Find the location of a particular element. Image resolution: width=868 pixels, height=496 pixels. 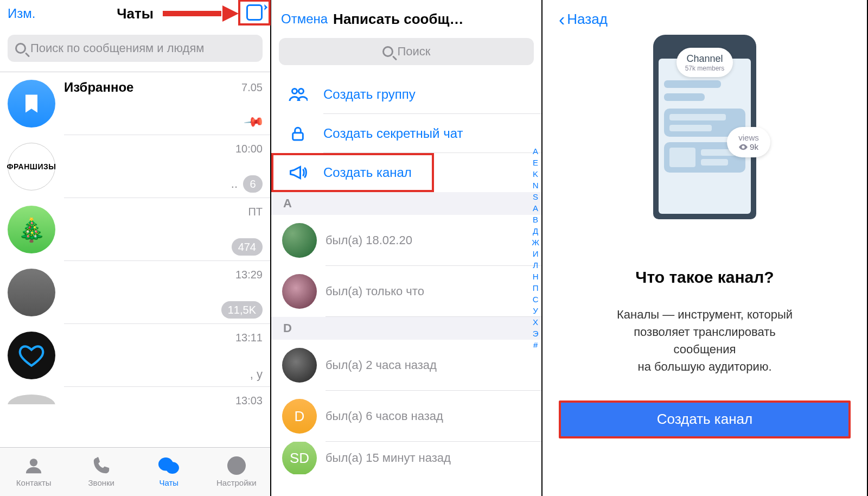

index-letter: С is located at coordinates (535, 300).